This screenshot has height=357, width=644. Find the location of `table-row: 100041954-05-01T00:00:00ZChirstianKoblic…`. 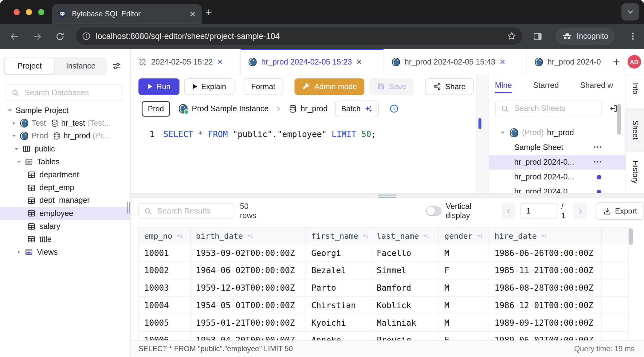

table-row: 100041954-05-01T00:00:00ZChirstianKoblic… is located at coordinates (383, 305).